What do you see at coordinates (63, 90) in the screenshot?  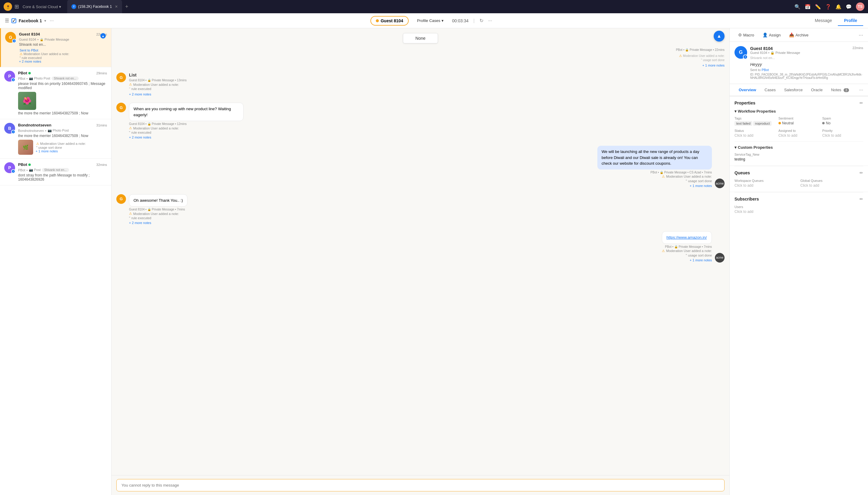 I see `conv-content-2: PBot 29mins PBot • 📷 Photo Post Shivank …` at bounding box center [63, 90].